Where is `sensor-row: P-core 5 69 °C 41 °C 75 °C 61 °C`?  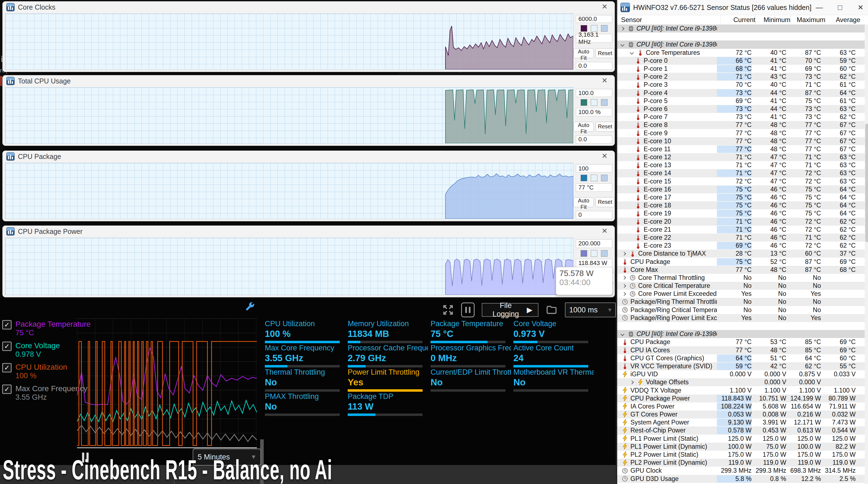
sensor-row: P-core 5 69 °C 41 °C 75 °C 61 °C is located at coordinates (741, 101).